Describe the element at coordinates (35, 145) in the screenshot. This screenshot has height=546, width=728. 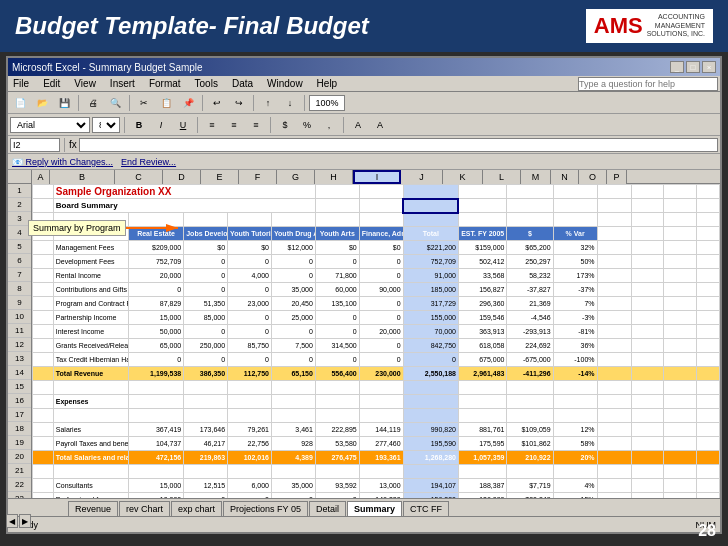
I see `name-box` at that location.